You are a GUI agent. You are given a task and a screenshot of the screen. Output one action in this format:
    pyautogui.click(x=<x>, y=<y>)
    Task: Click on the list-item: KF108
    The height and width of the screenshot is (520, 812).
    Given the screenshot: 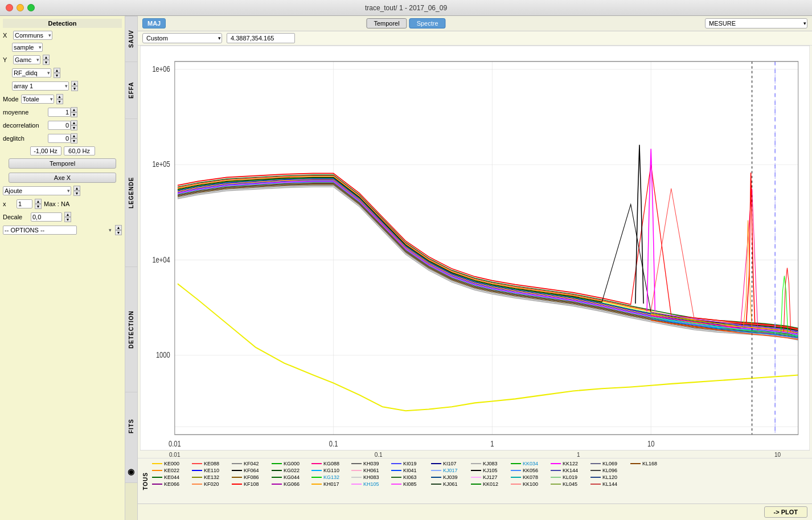 What is the action you would take?
    pyautogui.click(x=252, y=484)
    